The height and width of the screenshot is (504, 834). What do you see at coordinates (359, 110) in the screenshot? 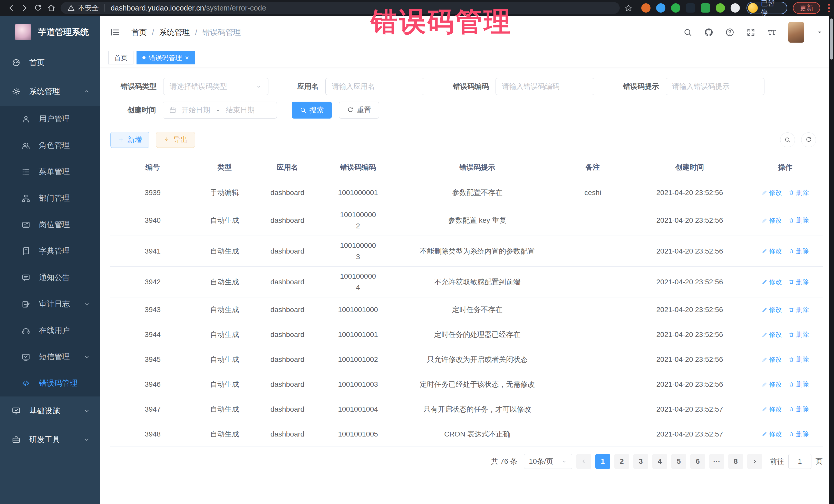
I see `reset-button: 重置` at bounding box center [359, 110].